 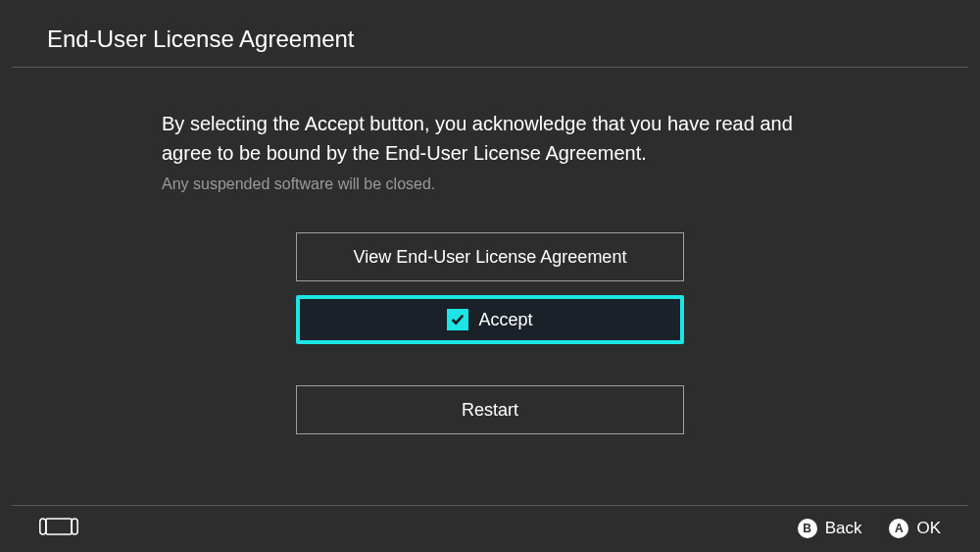 I want to click on back-label: Back, so click(x=844, y=528).